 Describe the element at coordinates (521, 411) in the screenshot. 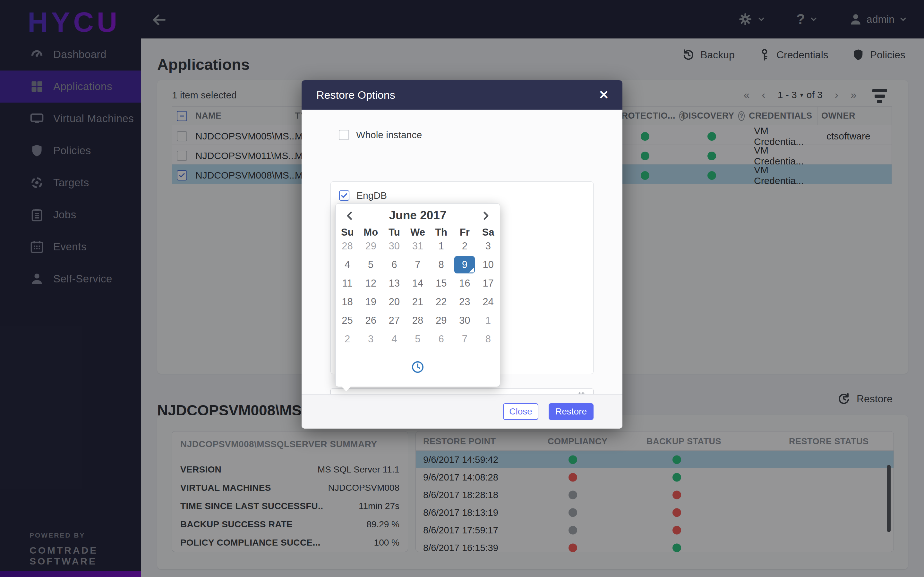

I see `close-button: Close` at that location.